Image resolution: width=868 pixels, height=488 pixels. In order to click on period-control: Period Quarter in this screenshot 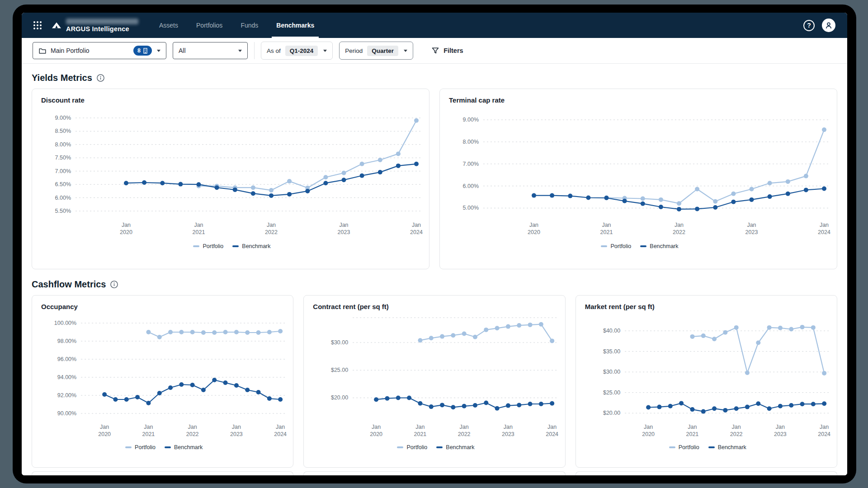, I will do `click(376, 51)`.